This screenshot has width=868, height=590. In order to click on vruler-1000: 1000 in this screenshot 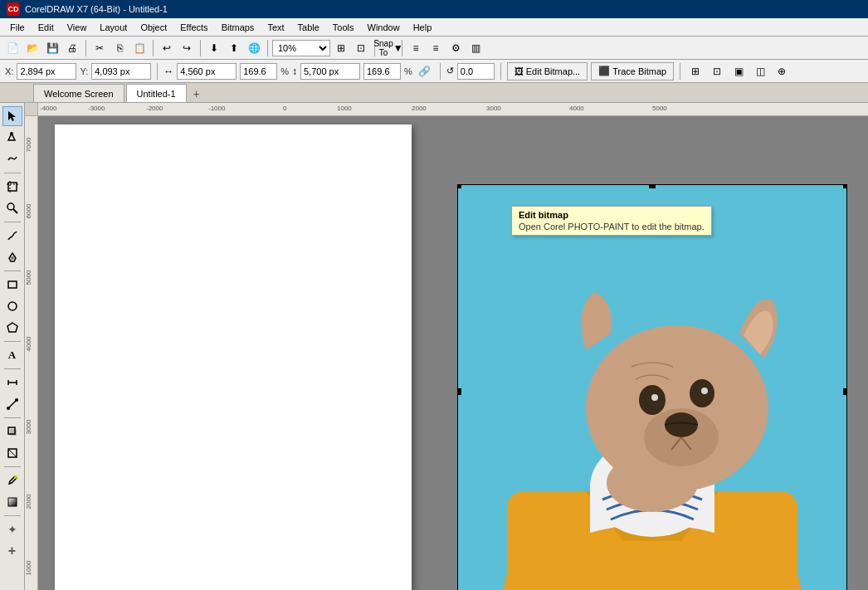, I will do `click(28, 568)`.